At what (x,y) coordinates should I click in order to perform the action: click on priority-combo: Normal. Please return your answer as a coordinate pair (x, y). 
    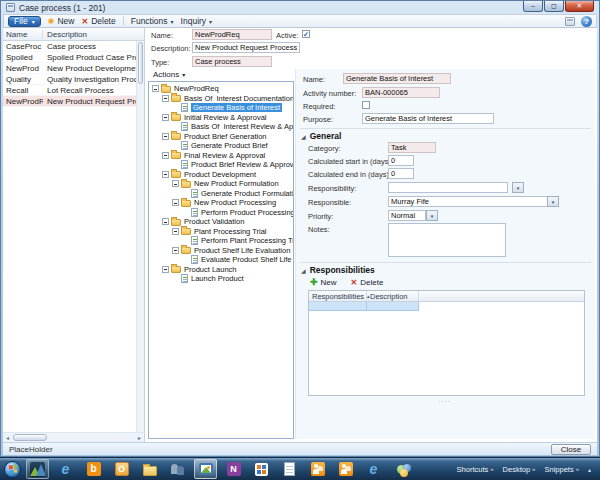
    Looking at the image, I should click on (407, 216).